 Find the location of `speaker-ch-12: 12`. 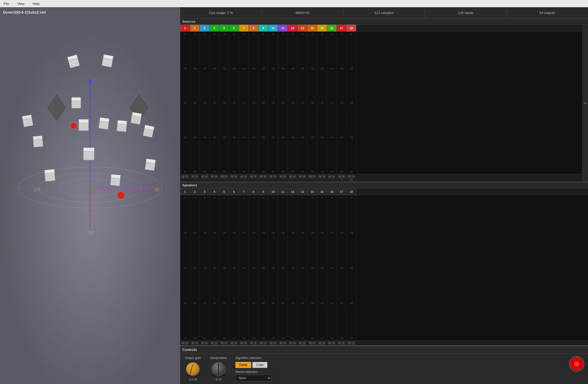

speaker-ch-12: 12 is located at coordinates (293, 192).